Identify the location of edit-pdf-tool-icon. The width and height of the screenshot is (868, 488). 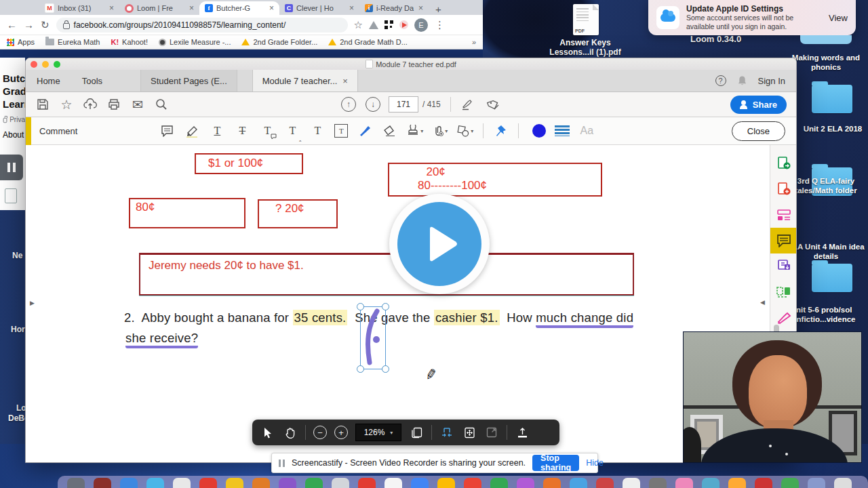
(784, 215).